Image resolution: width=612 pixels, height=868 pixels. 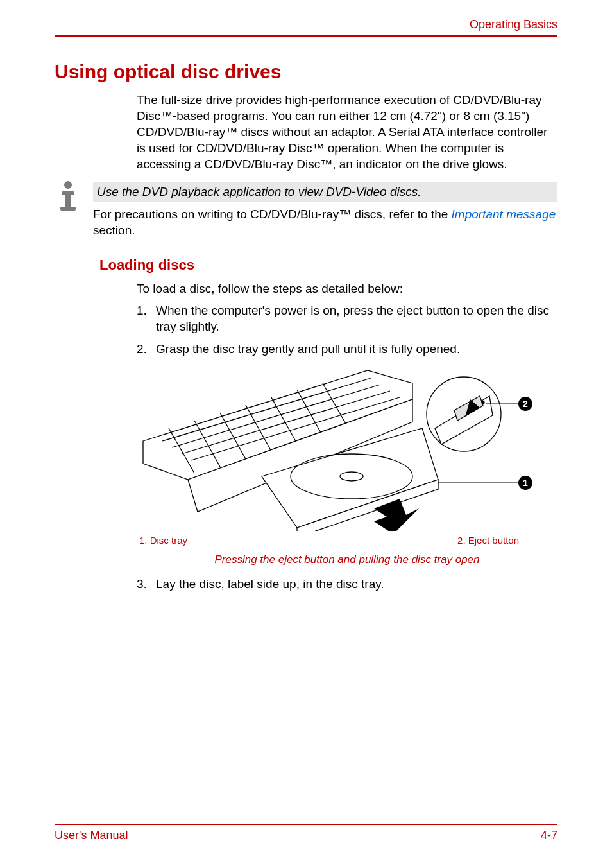 What do you see at coordinates (347, 560) in the screenshot?
I see `figure-caption: Pressing the eject button and pulling th…` at bounding box center [347, 560].